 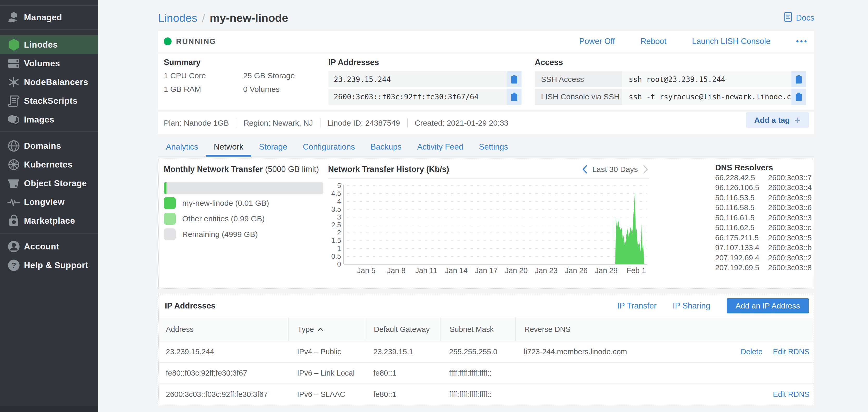 I want to click on dns-resolver-row: 50.116.61.52600:3c03::3, so click(x=763, y=218).